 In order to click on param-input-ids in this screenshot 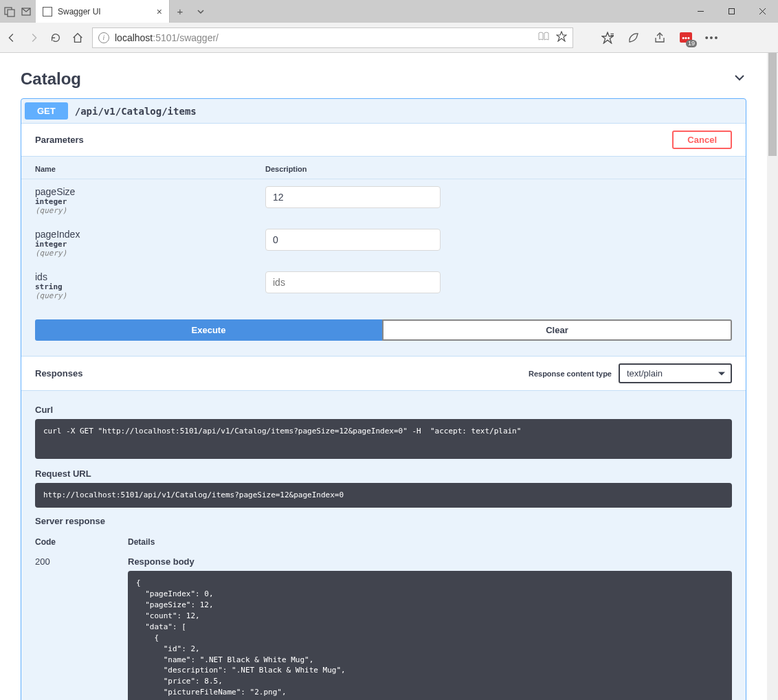, I will do `click(353, 282)`.